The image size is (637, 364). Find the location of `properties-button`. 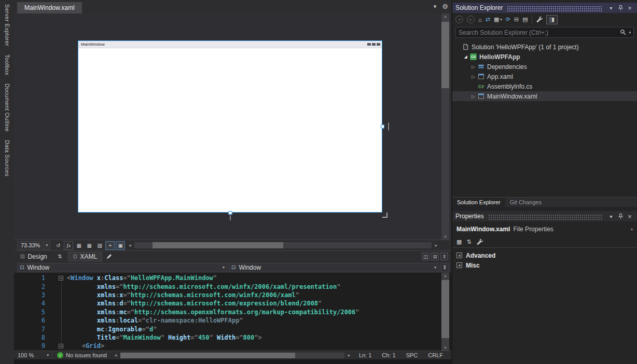

properties-button is located at coordinates (539, 20).